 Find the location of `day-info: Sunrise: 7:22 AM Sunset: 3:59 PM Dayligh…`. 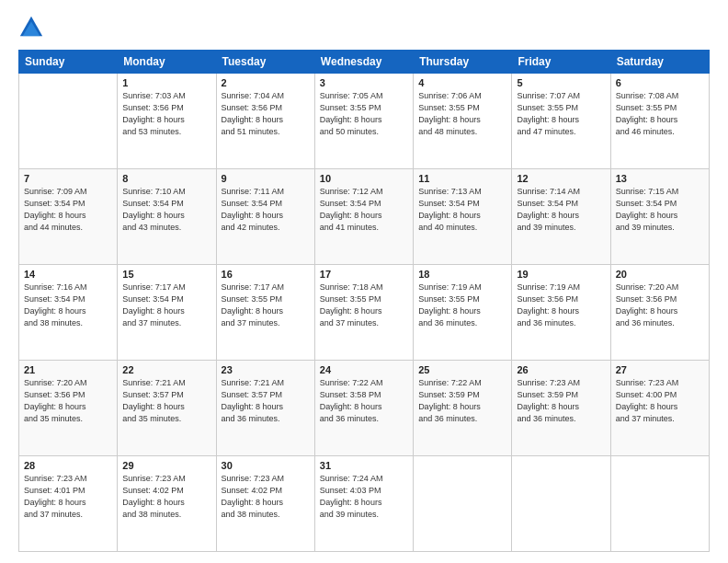

day-info: Sunrise: 7:22 AM Sunset: 3:59 PM Dayligh… is located at coordinates (462, 401).